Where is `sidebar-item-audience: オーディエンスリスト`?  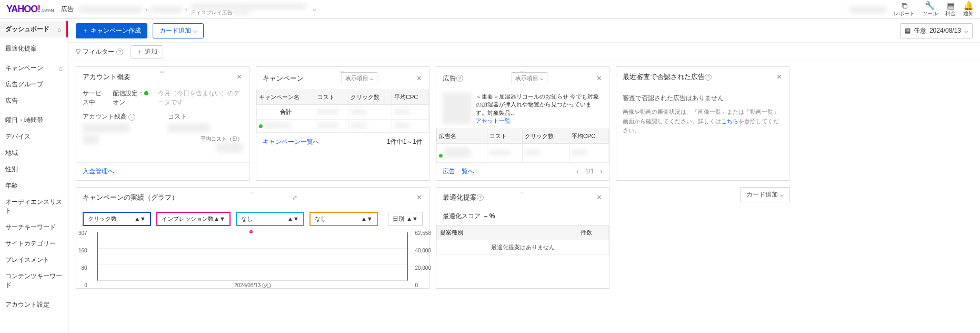 sidebar-item-audience: オーディエンスリスト is located at coordinates (34, 207).